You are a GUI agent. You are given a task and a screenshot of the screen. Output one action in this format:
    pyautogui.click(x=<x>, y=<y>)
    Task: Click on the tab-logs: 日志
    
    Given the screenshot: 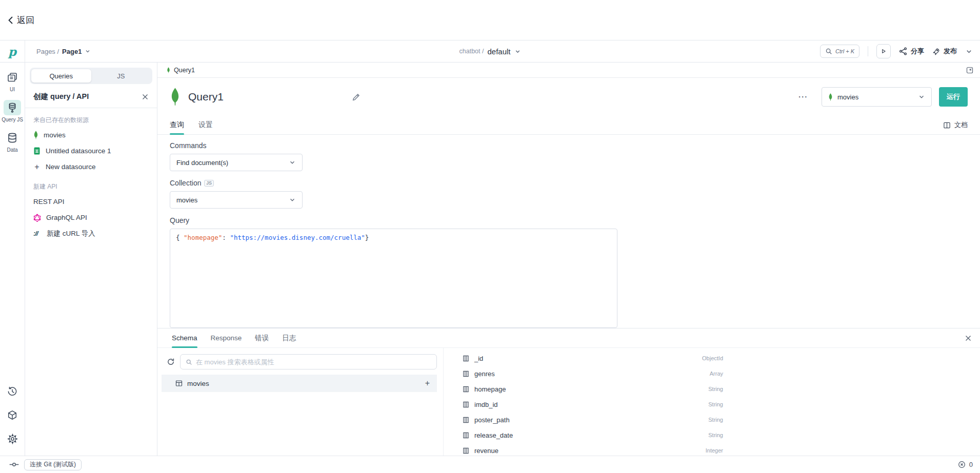 What is the action you would take?
    pyautogui.click(x=289, y=338)
    